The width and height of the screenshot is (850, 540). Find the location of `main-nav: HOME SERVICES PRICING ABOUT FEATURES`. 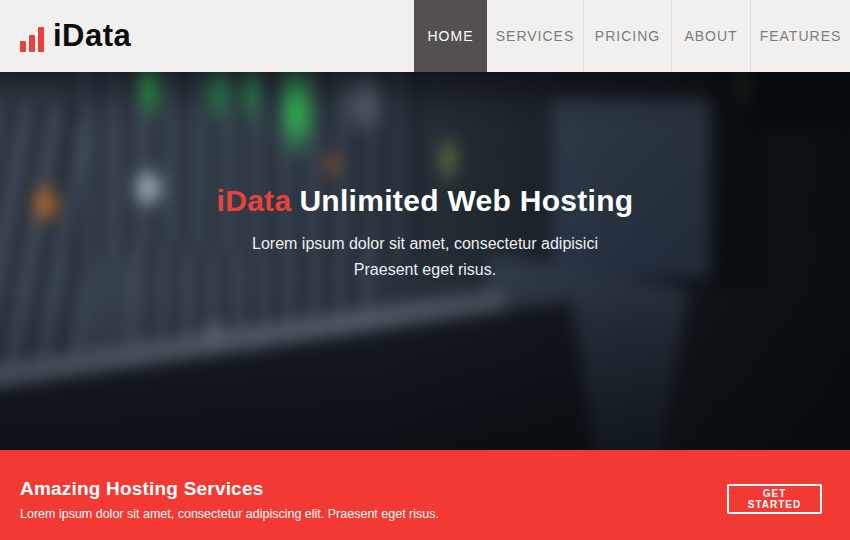

main-nav: HOME SERVICES PRICING ABOUT FEATURES is located at coordinates (632, 36).